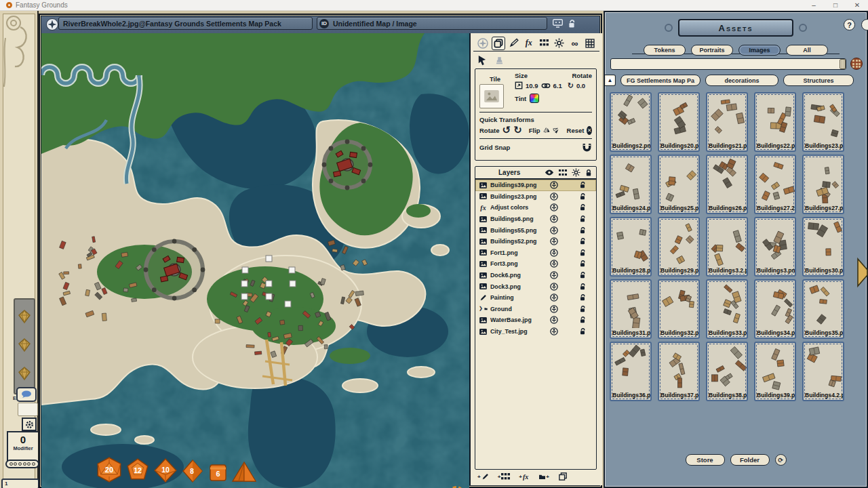  I want to click on close-button: ✕, so click(857, 5).